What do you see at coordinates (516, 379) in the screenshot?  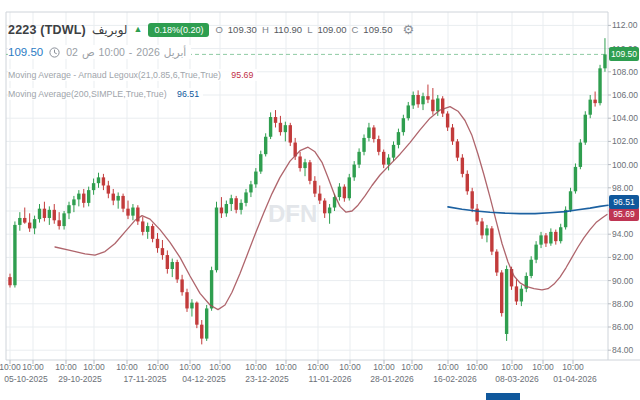 I see `date-axis-label: 08-03-2026` at bounding box center [516, 379].